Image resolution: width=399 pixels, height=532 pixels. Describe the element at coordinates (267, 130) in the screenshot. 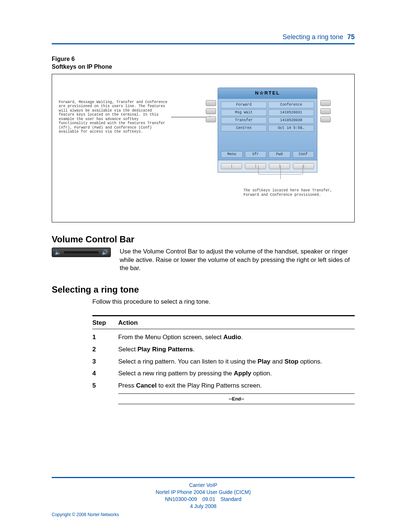

I see `ip-phone-illustration: N☆RTEL Forward Conference Msg Wait 14185…` at that location.